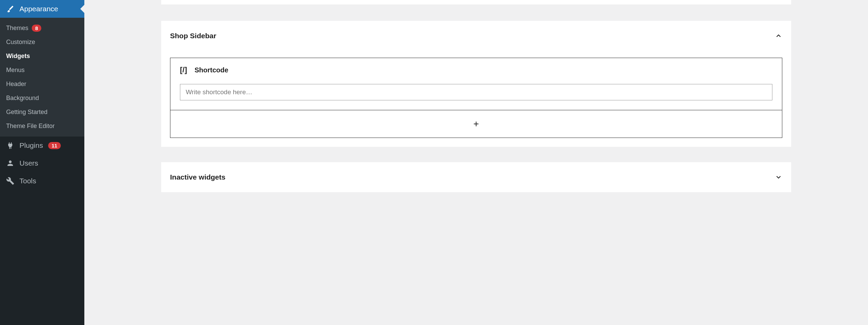  I want to click on chevron-up-icon, so click(779, 36).